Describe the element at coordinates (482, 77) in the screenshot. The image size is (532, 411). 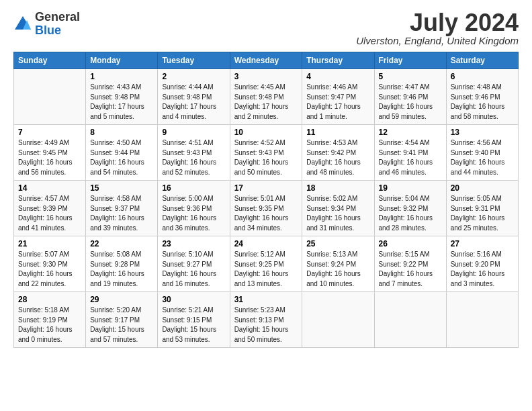
I see `day-number: 6` at that location.